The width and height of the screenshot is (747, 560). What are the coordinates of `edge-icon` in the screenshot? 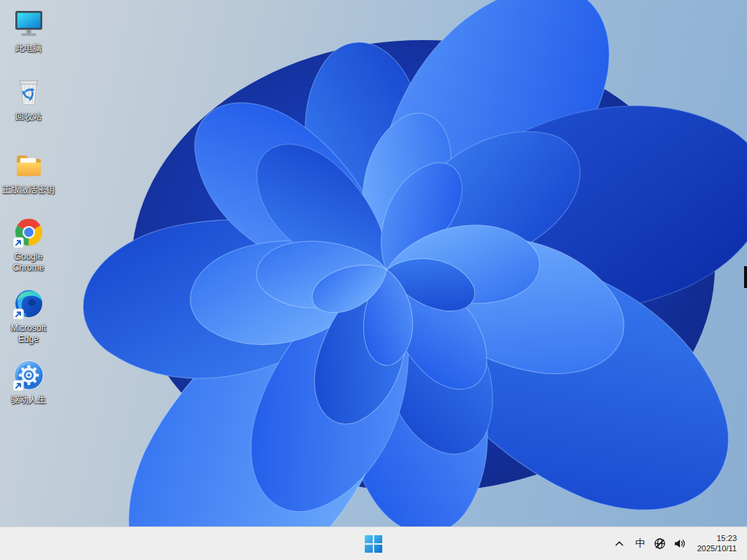 It's located at (29, 303).